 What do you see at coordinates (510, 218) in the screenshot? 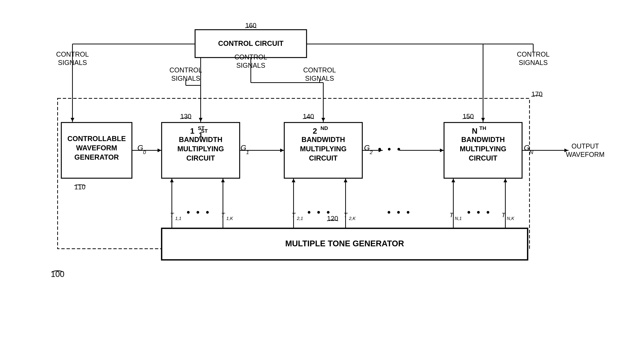
I see `tnk-sub: N,K` at bounding box center [510, 218].